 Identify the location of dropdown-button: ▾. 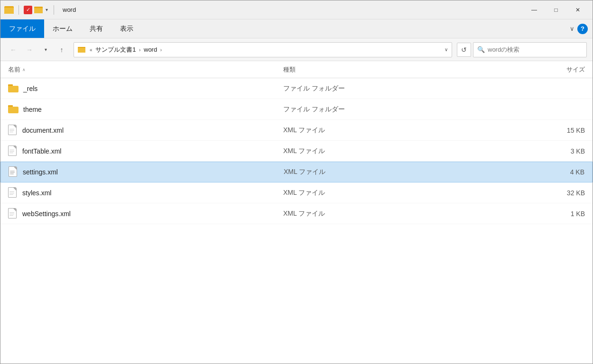
(46, 50).